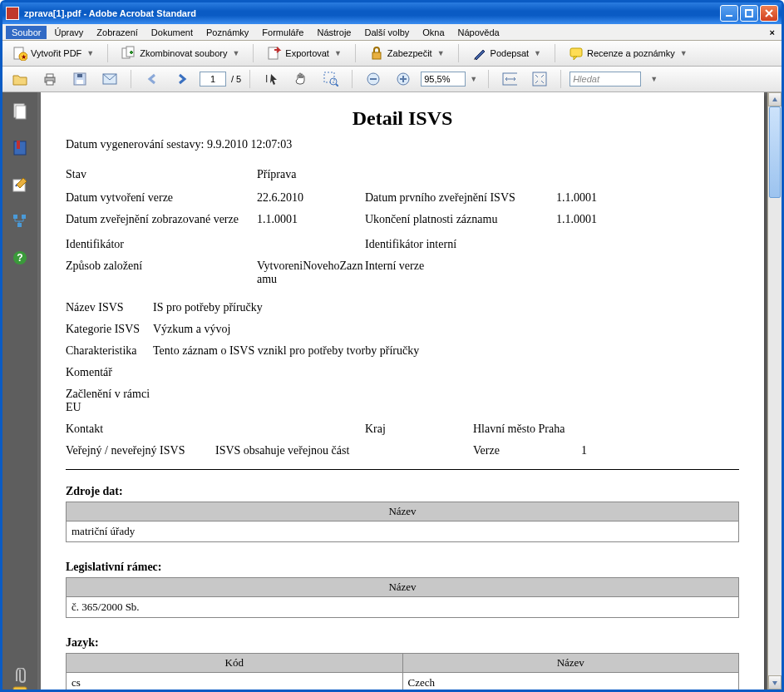  What do you see at coordinates (68, 32) in the screenshot?
I see `menu-item-upravy: Úpravy` at bounding box center [68, 32].